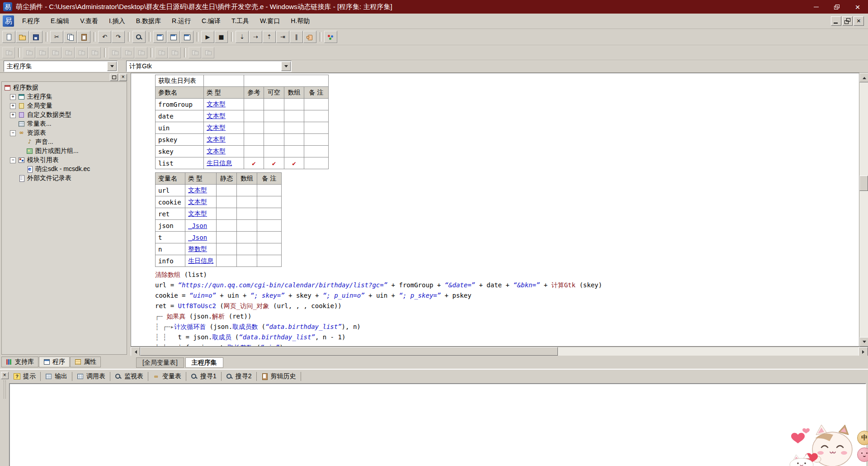  I want to click on var-type-cell: 整数型, so click(201, 249).